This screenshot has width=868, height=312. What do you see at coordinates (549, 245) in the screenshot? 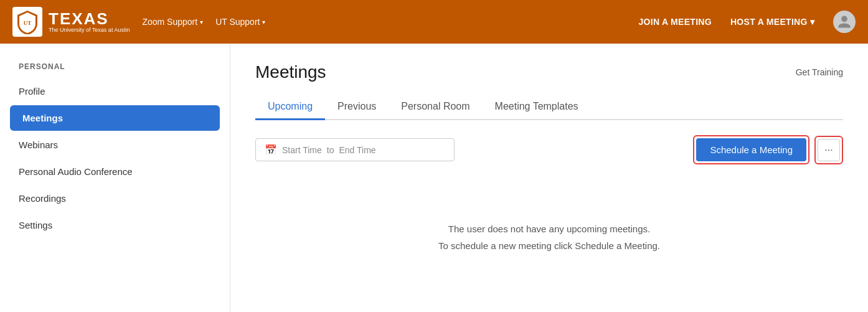
I see `empty-state-line2: To schedule a new meeting click Schedule…` at bounding box center [549, 245].